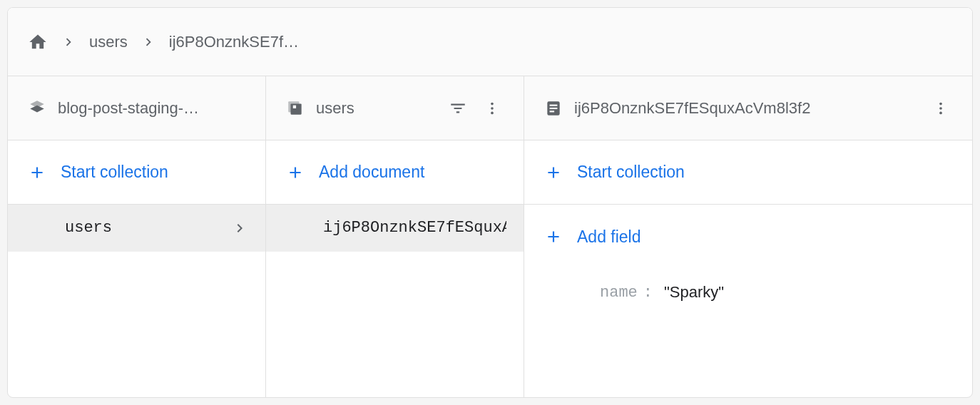  What do you see at coordinates (38, 42) in the screenshot?
I see `home-icon` at bounding box center [38, 42].